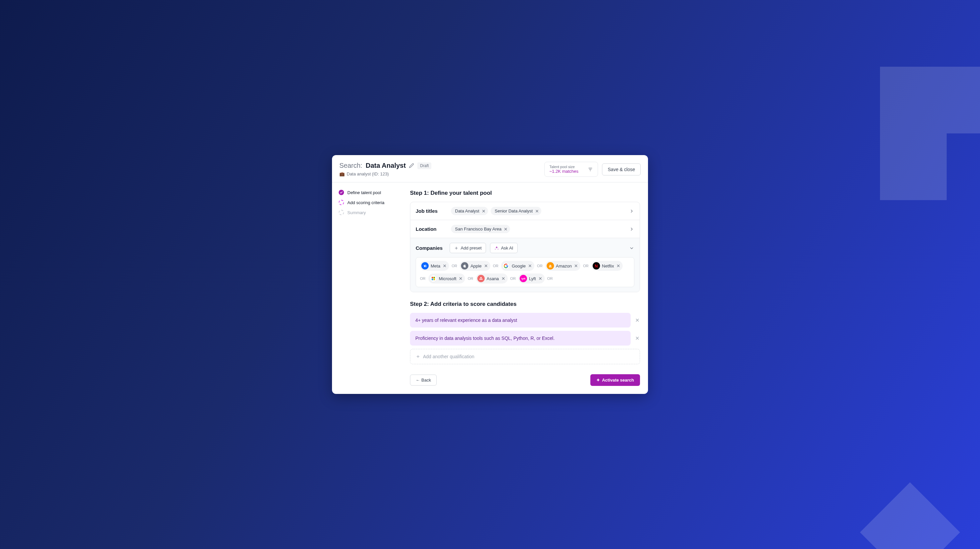 Image resolution: width=980 pixels, height=549 pixels. I want to click on company-name: Lyft, so click(533, 279).